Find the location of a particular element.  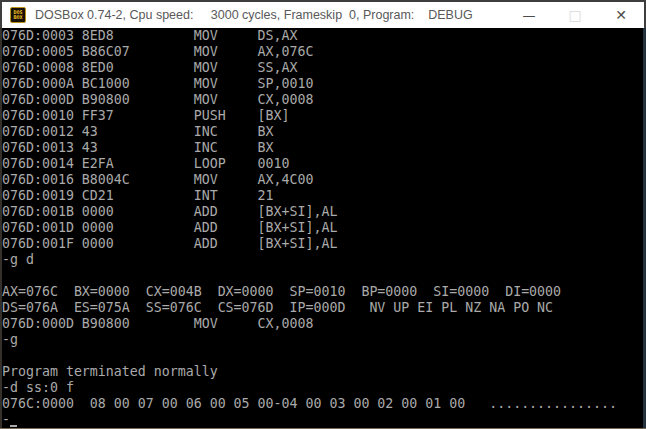

dosbox-icon-text-bottom: BOX is located at coordinates (18, 18).